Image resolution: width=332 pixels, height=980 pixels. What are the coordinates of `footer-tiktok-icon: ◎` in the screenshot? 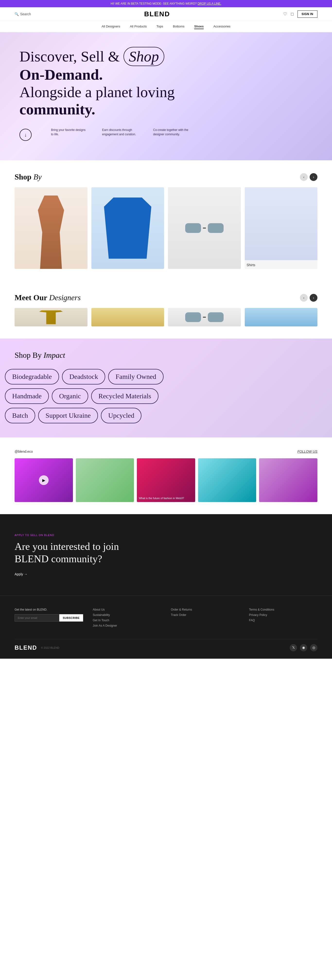 It's located at (314, 648).